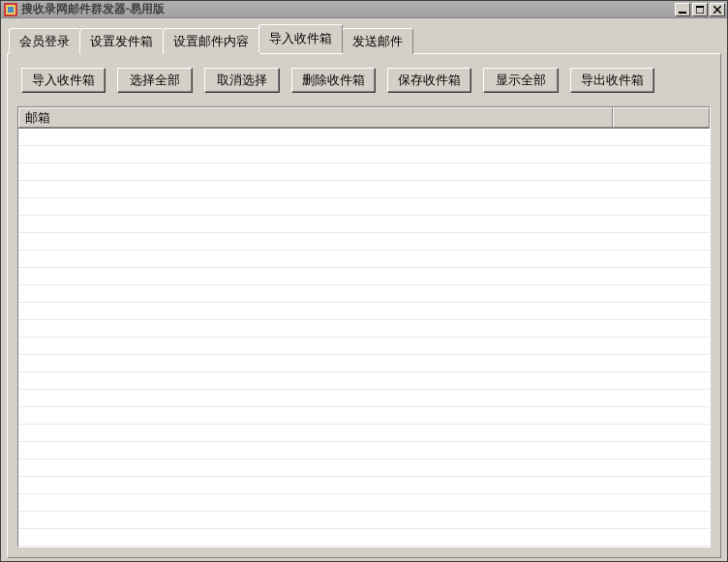 This screenshot has height=562, width=728. I want to click on button-label: 选择全部, so click(155, 80).